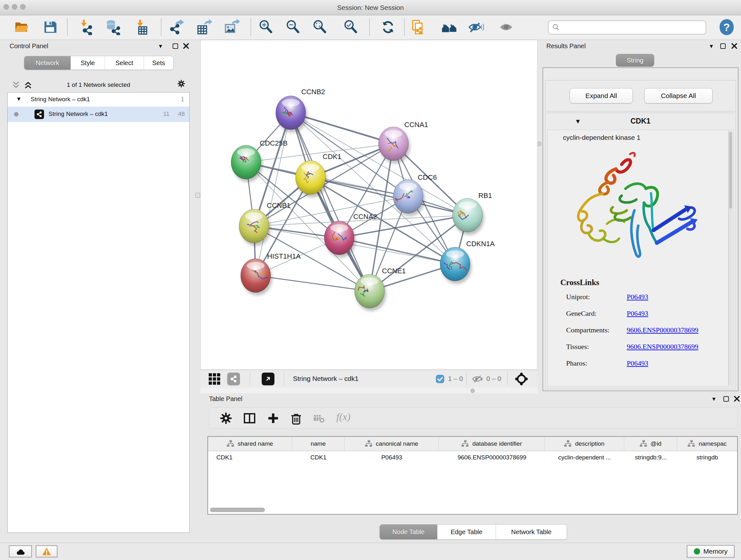 The image size is (741, 560). What do you see at coordinates (204, 27) in the screenshot?
I see `export-table-button` at bounding box center [204, 27].